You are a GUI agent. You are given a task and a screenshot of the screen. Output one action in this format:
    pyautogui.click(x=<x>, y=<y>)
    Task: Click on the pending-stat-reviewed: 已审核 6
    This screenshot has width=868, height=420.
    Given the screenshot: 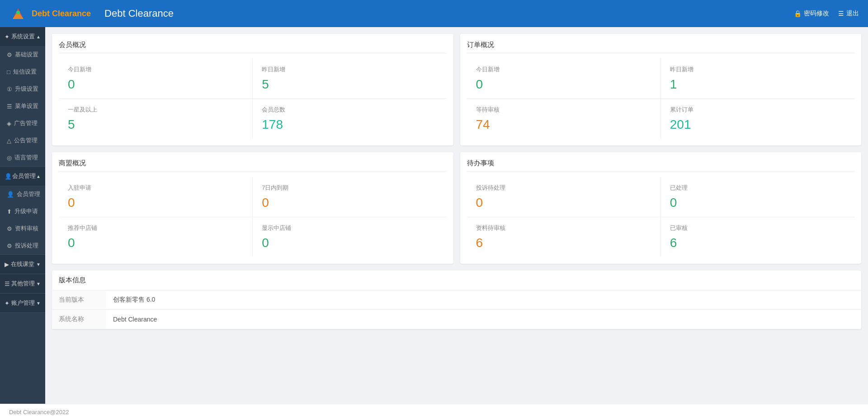 What is the action you would take?
    pyautogui.click(x=758, y=237)
    